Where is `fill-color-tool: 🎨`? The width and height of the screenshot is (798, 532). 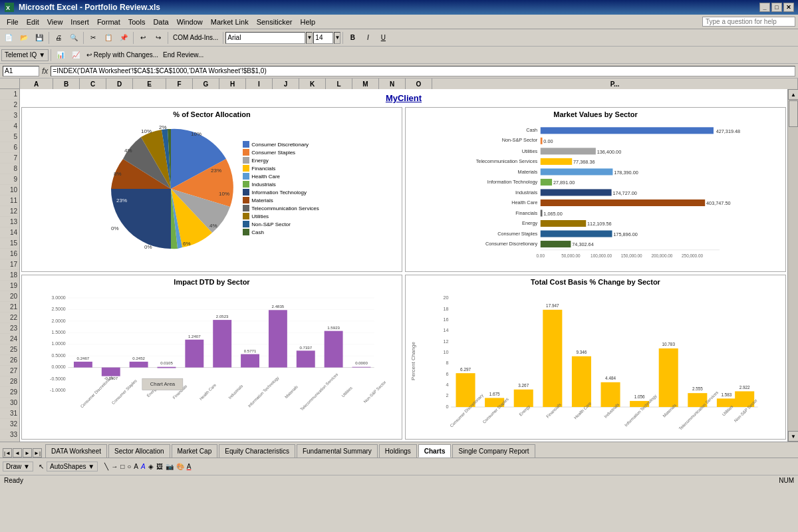 fill-color-tool: 🎨 is located at coordinates (180, 467).